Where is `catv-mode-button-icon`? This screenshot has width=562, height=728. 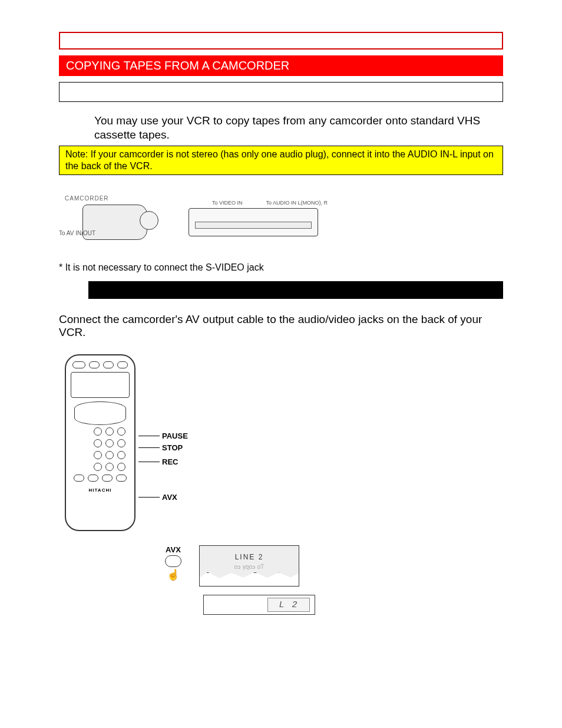
catv-mode-button-icon is located at coordinates (123, 365).